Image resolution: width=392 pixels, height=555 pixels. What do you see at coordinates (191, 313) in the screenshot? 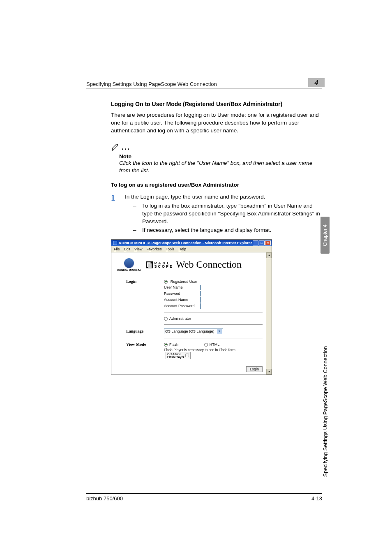
I see `browser-body: ▴ ▾ KONICA MINOLTA PAGE SCOPE Web Connec…` at bounding box center [191, 313].